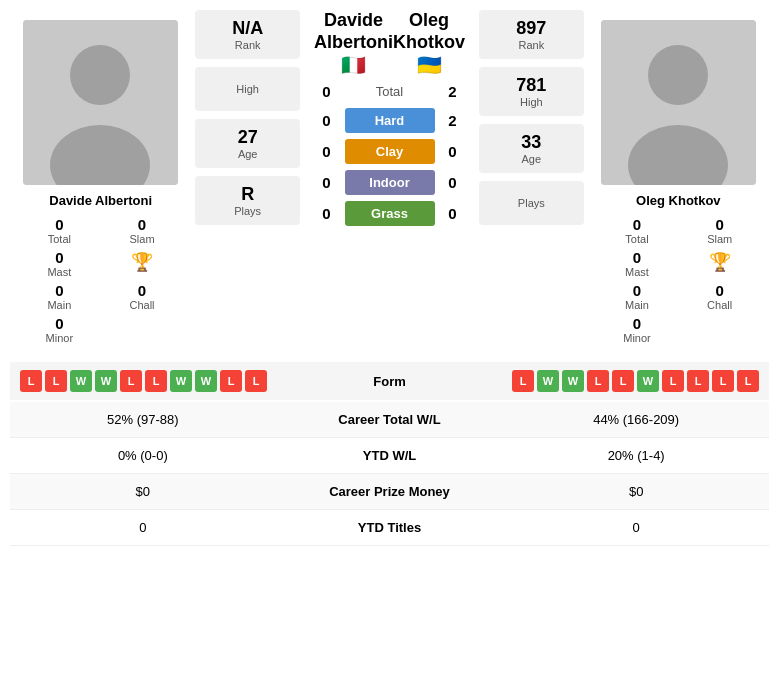  Describe the element at coordinates (390, 214) in the screenshot. I see `grass-label: Grass` at that location.